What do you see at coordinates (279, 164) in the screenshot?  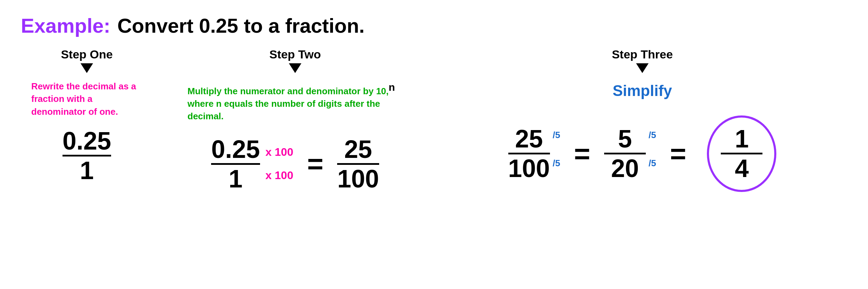 I see `multiplier-note: x 100 x 100` at bounding box center [279, 164].